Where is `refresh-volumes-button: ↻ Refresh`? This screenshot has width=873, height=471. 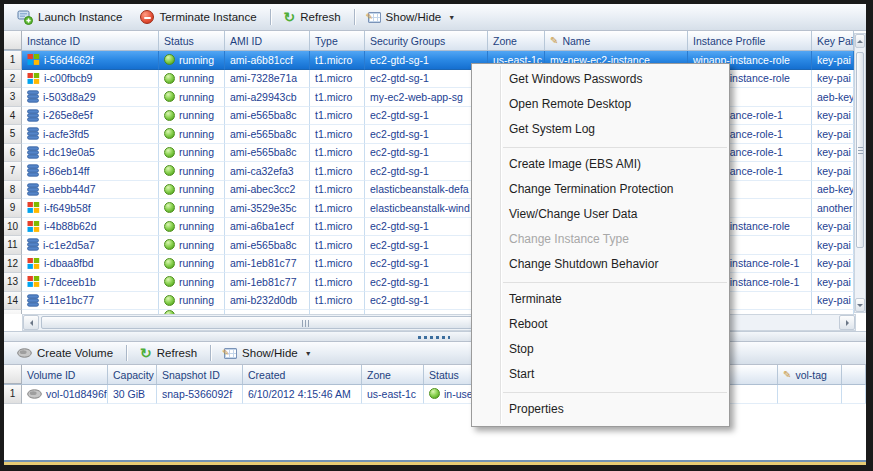 refresh-volumes-button: ↻ Refresh is located at coordinates (168, 354).